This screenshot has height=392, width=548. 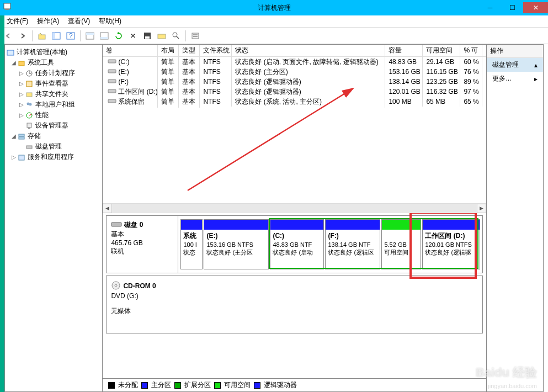 I want to click on close-button: ✕, so click(x=535, y=8).